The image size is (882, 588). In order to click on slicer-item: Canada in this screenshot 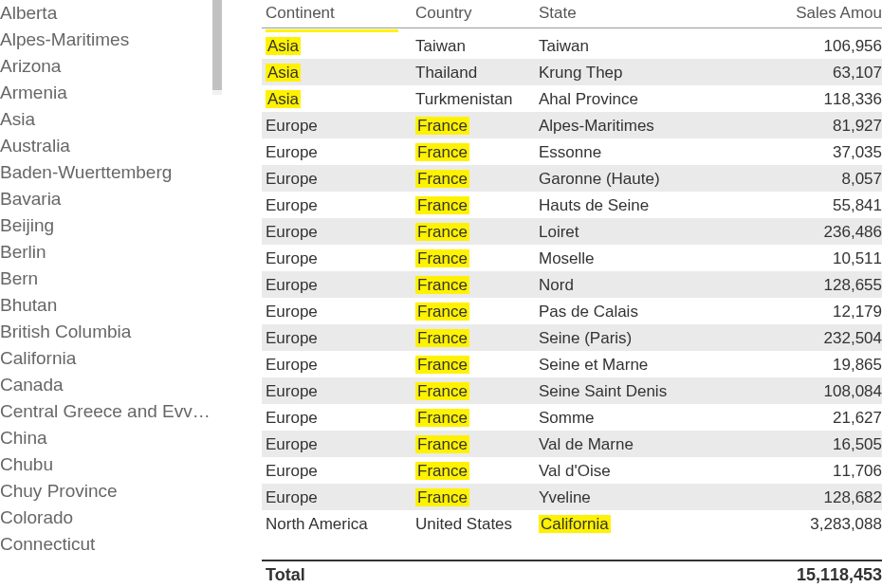, I will do `click(114, 385)`.